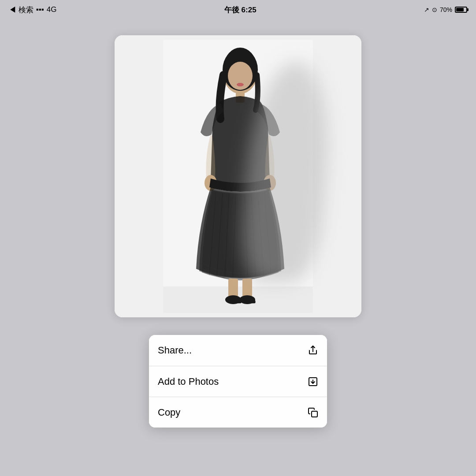 Image resolution: width=476 pixels, height=476 pixels. What do you see at coordinates (169, 413) in the screenshot?
I see `copy-label: Copy` at bounding box center [169, 413].